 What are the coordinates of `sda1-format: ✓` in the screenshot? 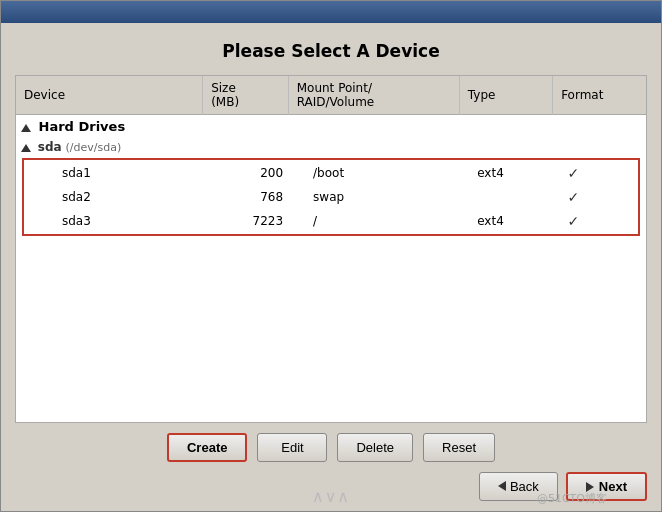 It's located at (592, 173).